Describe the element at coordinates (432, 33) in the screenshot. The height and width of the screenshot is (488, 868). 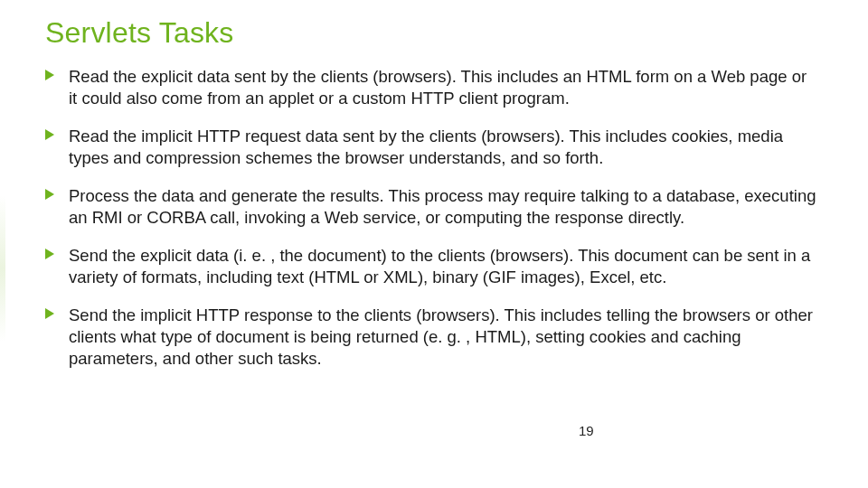
I see `slide-title: Servlets Tasks` at that location.